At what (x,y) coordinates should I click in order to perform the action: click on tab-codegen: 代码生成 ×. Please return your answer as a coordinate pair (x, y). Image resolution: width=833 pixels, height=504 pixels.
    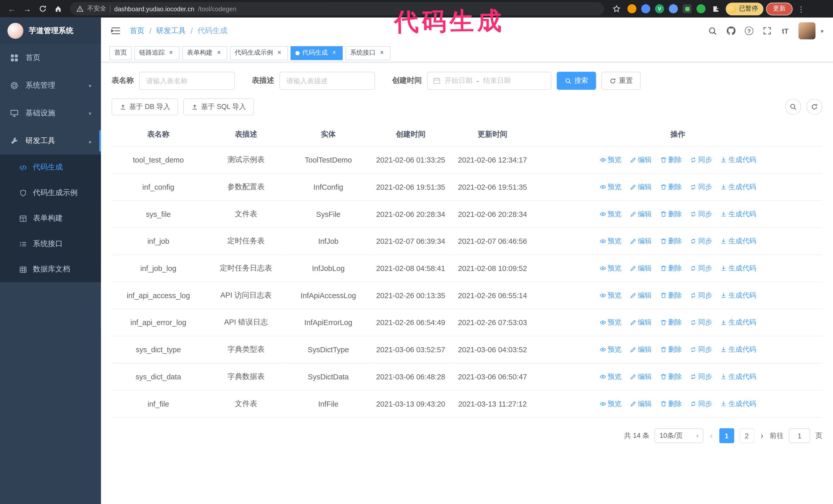
    Looking at the image, I should click on (317, 53).